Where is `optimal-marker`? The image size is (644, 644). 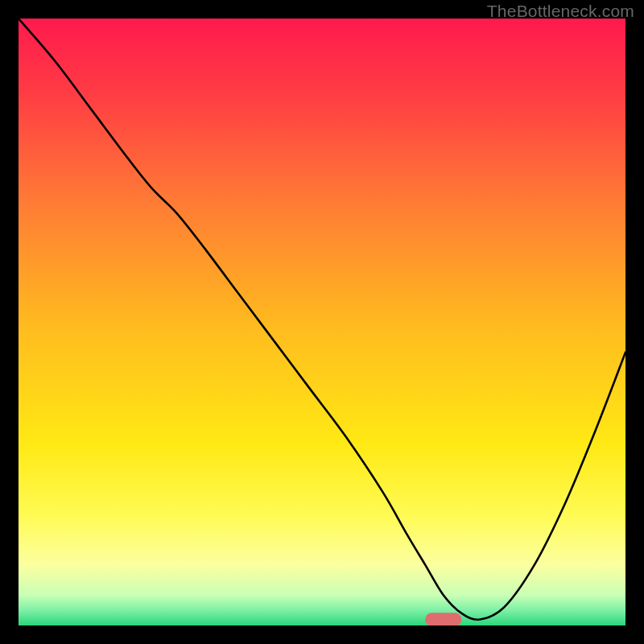
optimal-marker is located at coordinates (443, 619).